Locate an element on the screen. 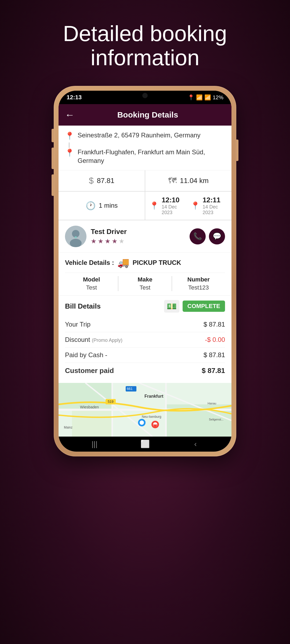 The image size is (290, 644). dropoff-date: 14 Dec 2023 is located at coordinates (215, 210).